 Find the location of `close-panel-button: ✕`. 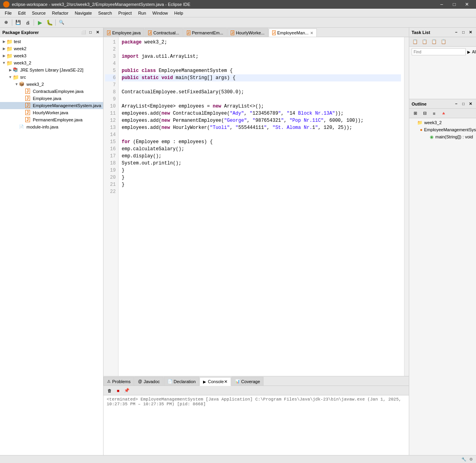

close-panel-button: ✕ is located at coordinates (98, 32).